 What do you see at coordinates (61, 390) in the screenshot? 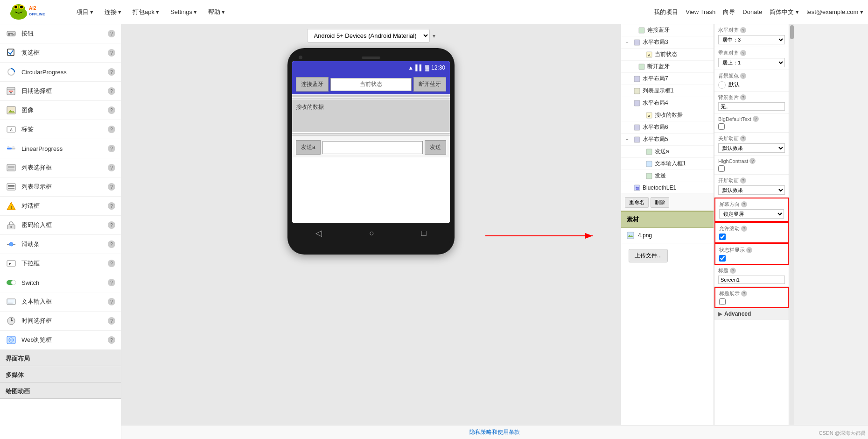
I see `section-drawing: 绘图动画` at bounding box center [61, 390].